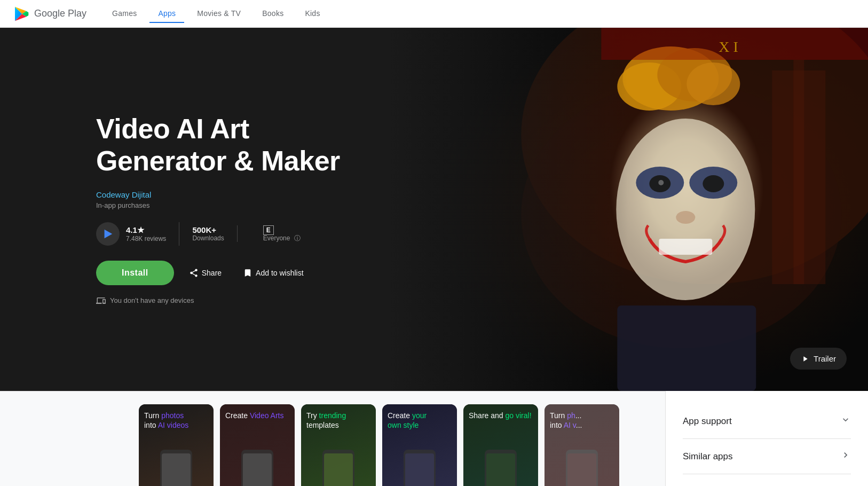 This screenshot has height=486, width=868. What do you see at coordinates (50, 14) in the screenshot?
I see `google-play-logo: Google Play` at bounding box center [50, 14].